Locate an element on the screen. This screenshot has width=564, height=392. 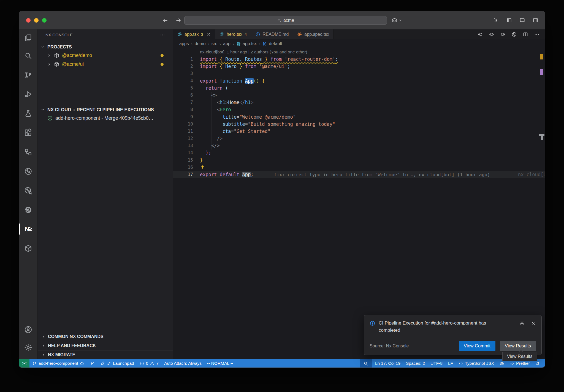
section-header-help-and-feedback: HELP AND FEEDBACK is located at coordinates (105, 346).